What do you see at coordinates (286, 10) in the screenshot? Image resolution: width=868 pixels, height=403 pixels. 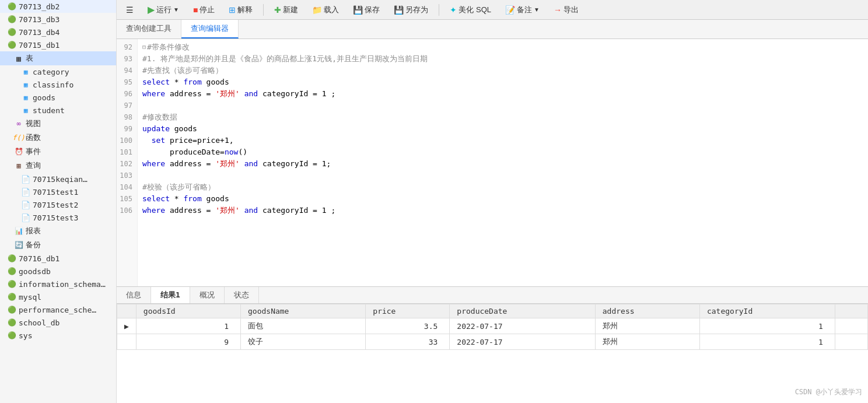 I see `new-button: ✚ 新建` at bounding box center [286, 10].